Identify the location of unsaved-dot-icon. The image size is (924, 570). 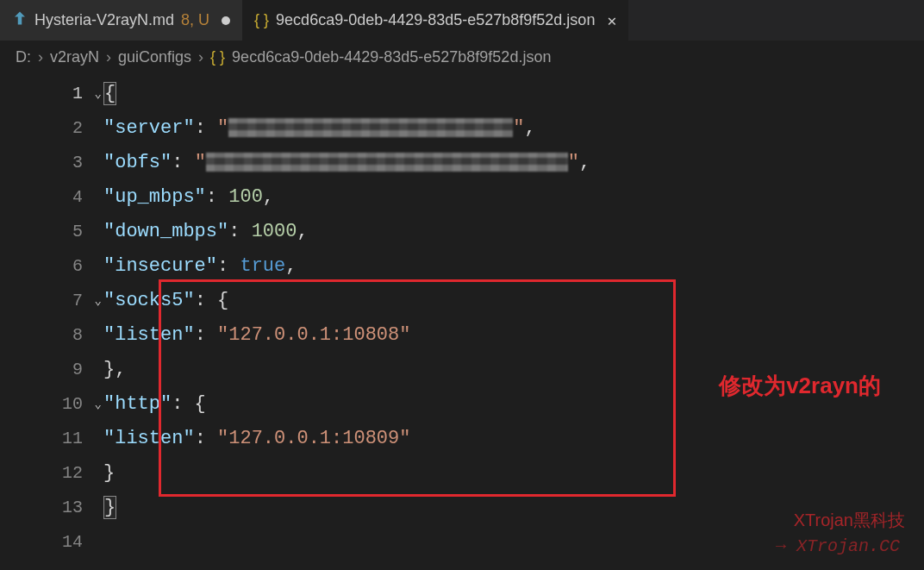
(226, 21).